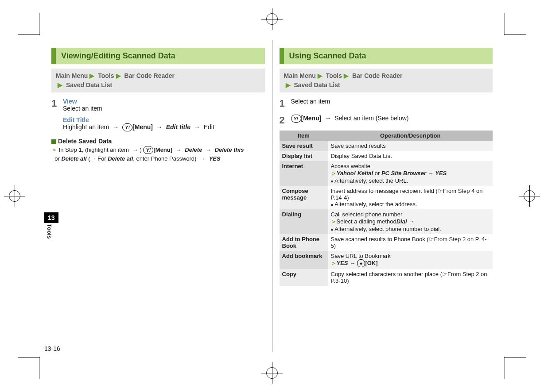 The image size is (544, 392). What do you see at coordinates (304, 242) in the screenshot?
I see `table-cell-item: Add to Phone Book` at bounding box center [304, 242].